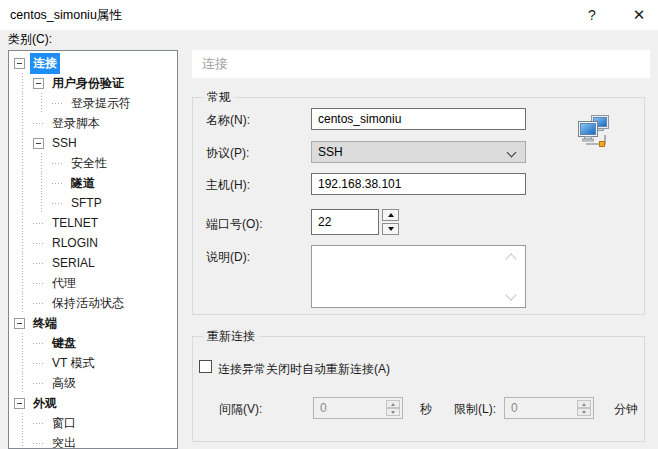  I want to click on host-input, so click(418, 184).